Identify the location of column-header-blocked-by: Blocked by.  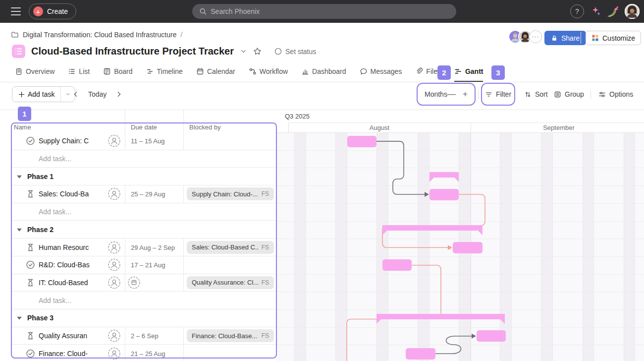
(205, 127).